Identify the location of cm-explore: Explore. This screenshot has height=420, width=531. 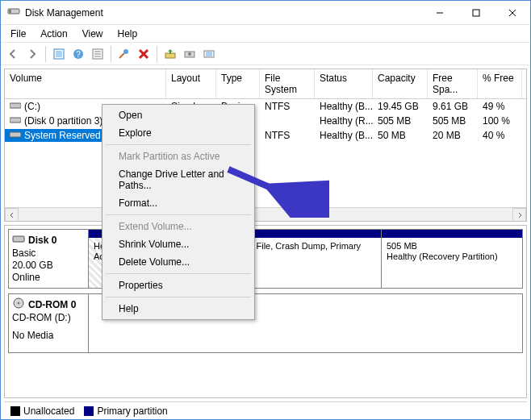
(178, 133).